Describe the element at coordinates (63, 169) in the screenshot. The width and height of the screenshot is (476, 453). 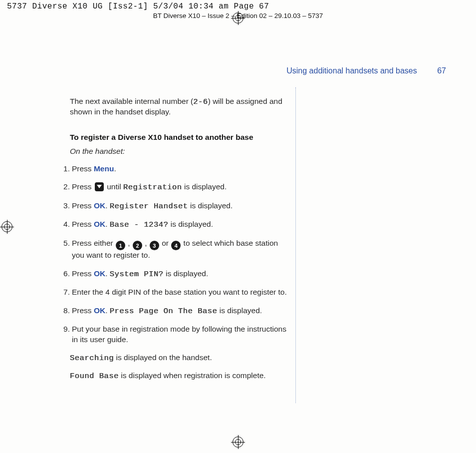
I see `step-number: 1.` at that location.